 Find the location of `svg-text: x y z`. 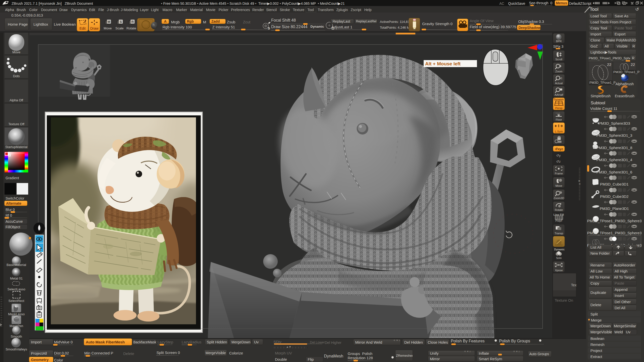

svg-text: x y z is located at coordinates (558, 113).